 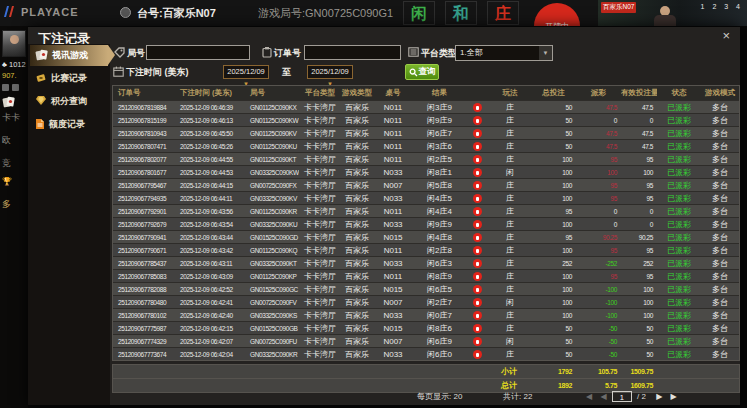 I want to click on to-label: 至, so click(x=286, y=72).